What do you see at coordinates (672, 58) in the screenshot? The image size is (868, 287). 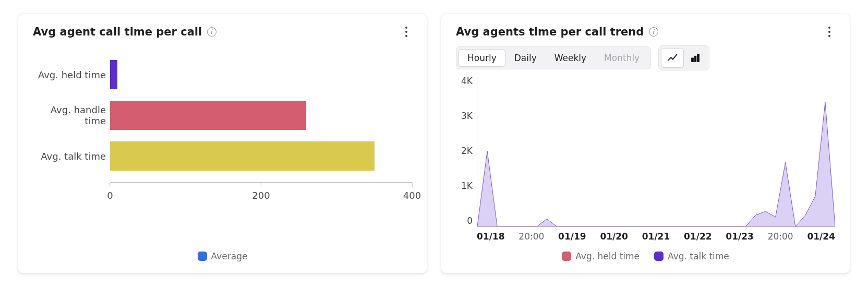 I see `line-chart-icon` at bounding box center [672, 58].